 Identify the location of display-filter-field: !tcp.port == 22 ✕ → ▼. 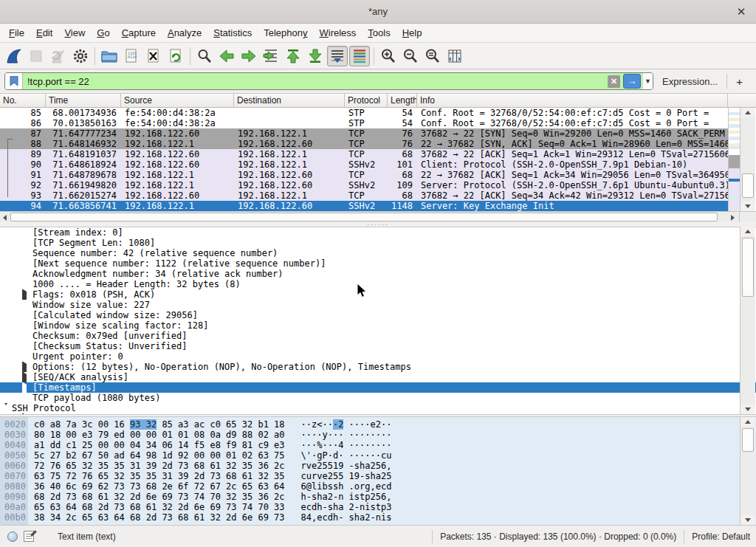
(329, 81).